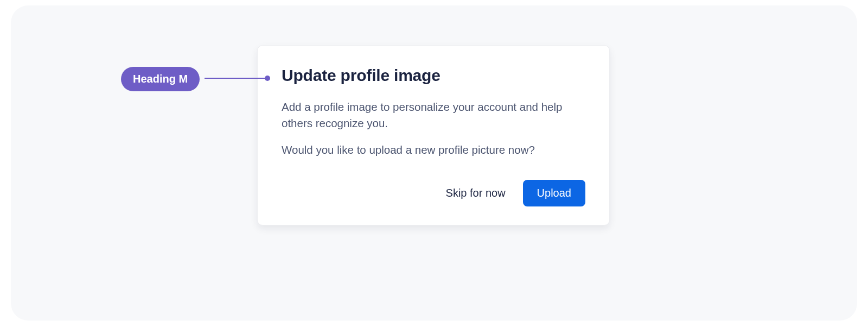  What do you see at coordinates (433, 76) in the screenshot?
I see `dialog-title: Update profile image` at bounding box center [433, 76].